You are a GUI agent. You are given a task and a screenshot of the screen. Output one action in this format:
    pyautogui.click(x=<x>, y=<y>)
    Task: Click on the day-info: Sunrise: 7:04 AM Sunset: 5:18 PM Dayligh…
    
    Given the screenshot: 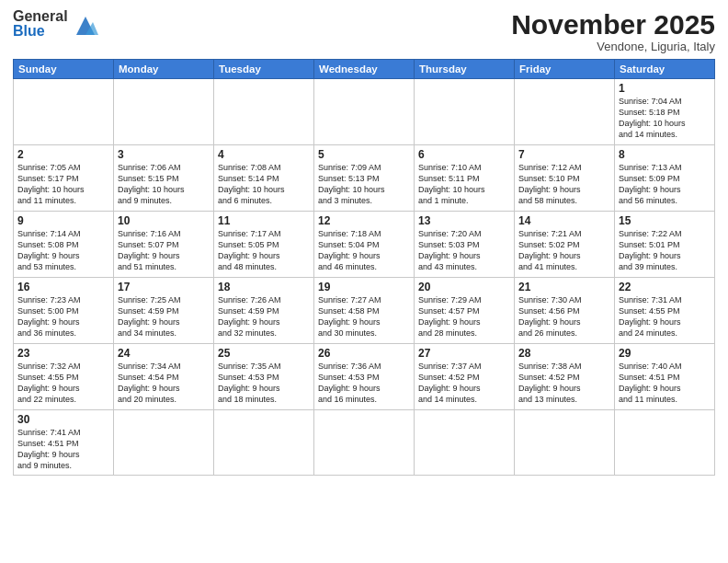 What is the action you would take?
    pyautogui.click(x=665, y=118)
    